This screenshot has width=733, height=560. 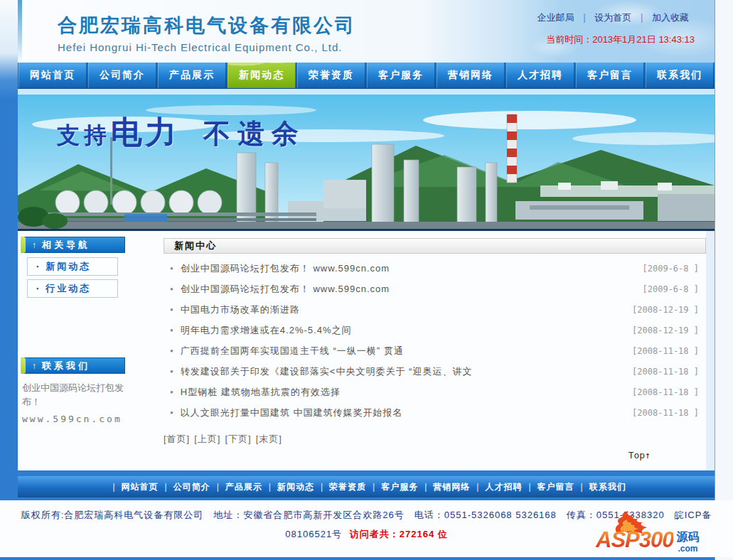 I want to click on banner-slogan: 支持电力不遗余, so click(x=181, y=132).